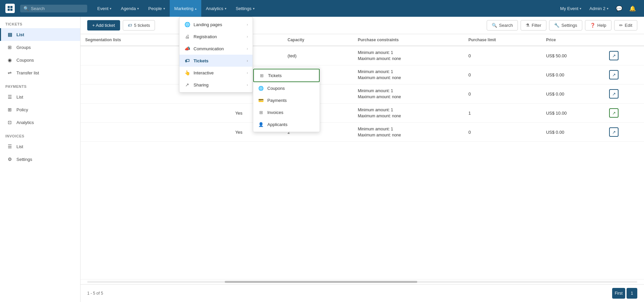  What do you see at coordinates (533, 25) in the screenshot?
I see `filter-button: ⚗ Filter` at bounding box center [533, 25].